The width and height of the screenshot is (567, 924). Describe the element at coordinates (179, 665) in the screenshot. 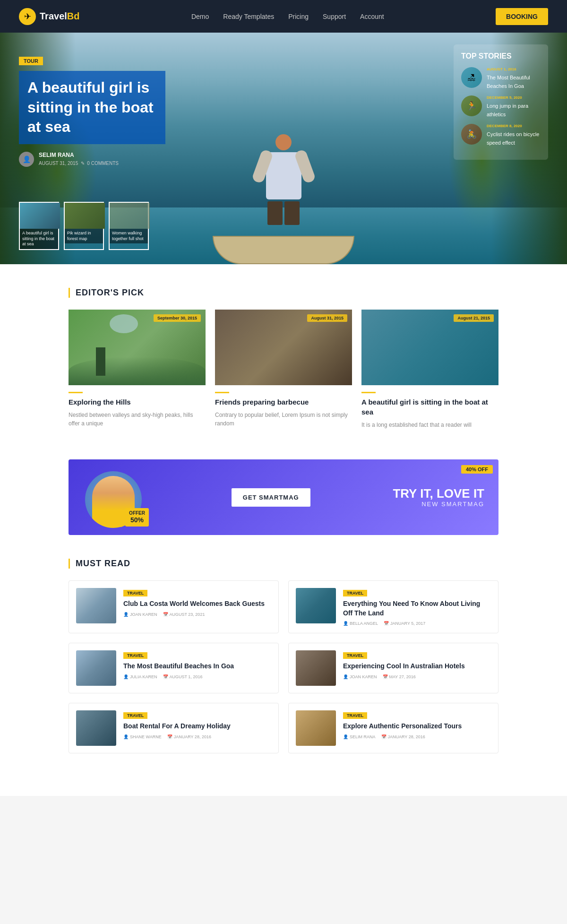

I see `must-read-body-3: TRAVEL The Most Beautiful Beaches In Goa…` at that location.